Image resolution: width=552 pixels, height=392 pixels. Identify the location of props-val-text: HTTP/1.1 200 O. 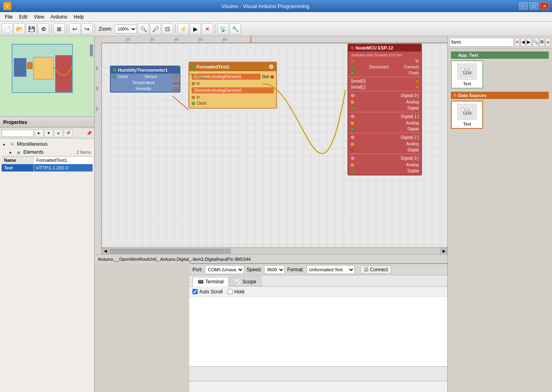
(63, 168).